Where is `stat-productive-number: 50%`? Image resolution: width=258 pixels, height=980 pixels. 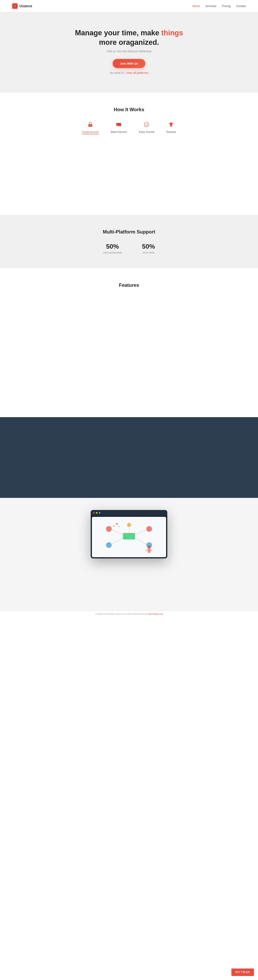 stat-productive-number: 50% is located at coordinates (112, 247).